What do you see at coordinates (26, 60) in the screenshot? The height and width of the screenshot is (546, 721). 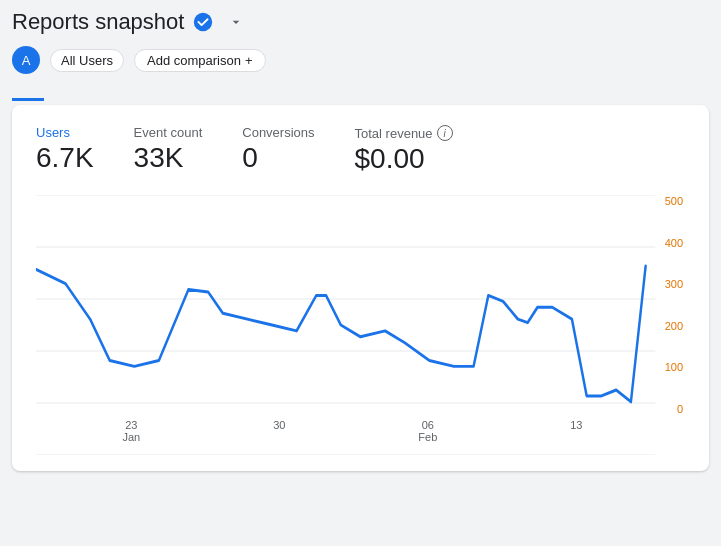 I see `avatar: A` at bounding box center [26, 60].